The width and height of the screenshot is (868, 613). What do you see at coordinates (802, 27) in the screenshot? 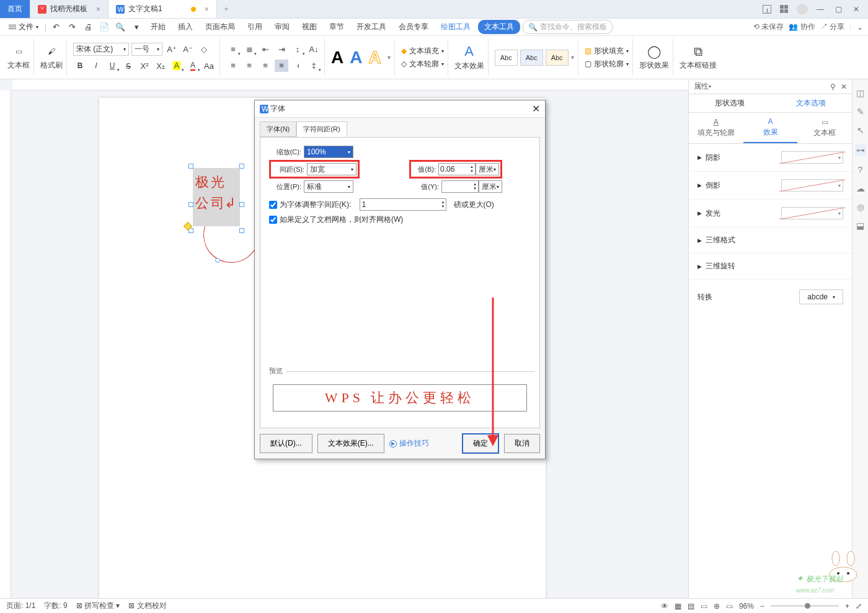
I see `coop-button: 👥 协作` at bounding box center [802, 27].